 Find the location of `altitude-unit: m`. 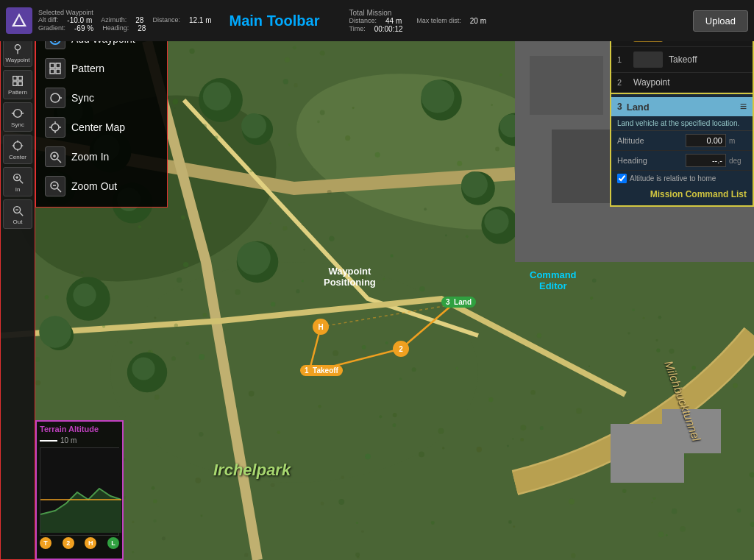

altitude-unit: m is located at coordinates (738, 141).